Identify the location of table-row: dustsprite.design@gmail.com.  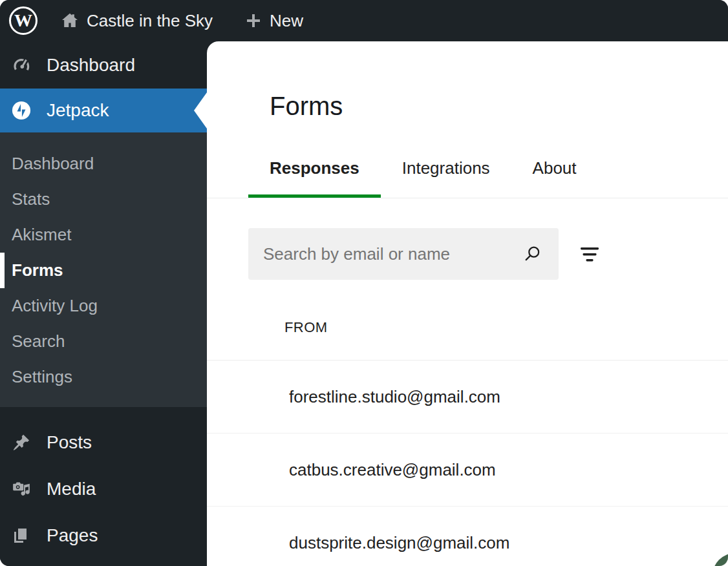
(467, 536).